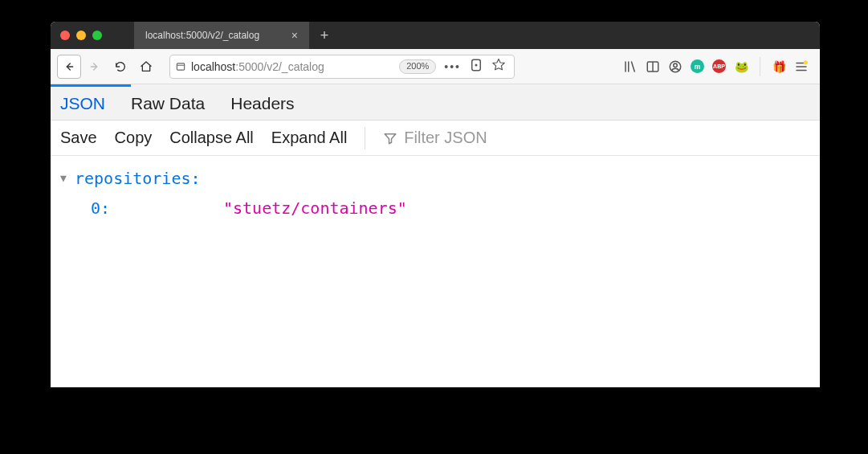 Image resolution: width=868 pixels, height=454 pixels. Describe the element at coordinates (262, 104) in the screenshot. I see `tab-headers: Headers` at that location.